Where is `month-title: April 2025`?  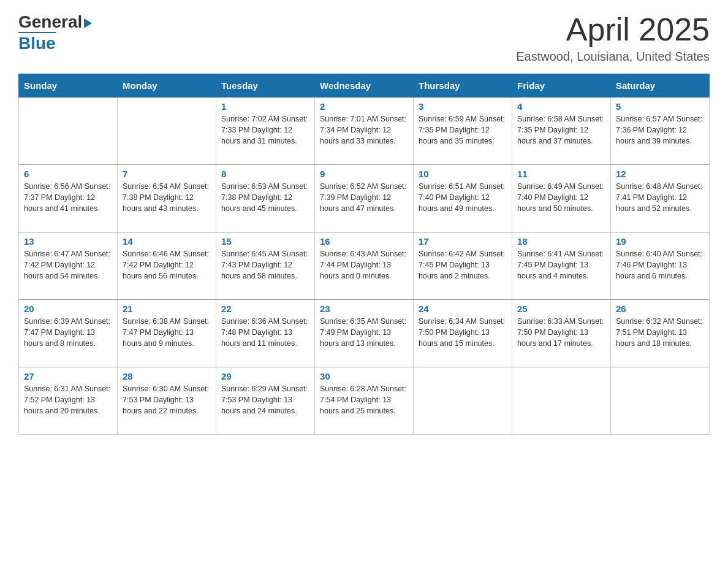 month-title: April 2025 is located at coordinates (613, 29).